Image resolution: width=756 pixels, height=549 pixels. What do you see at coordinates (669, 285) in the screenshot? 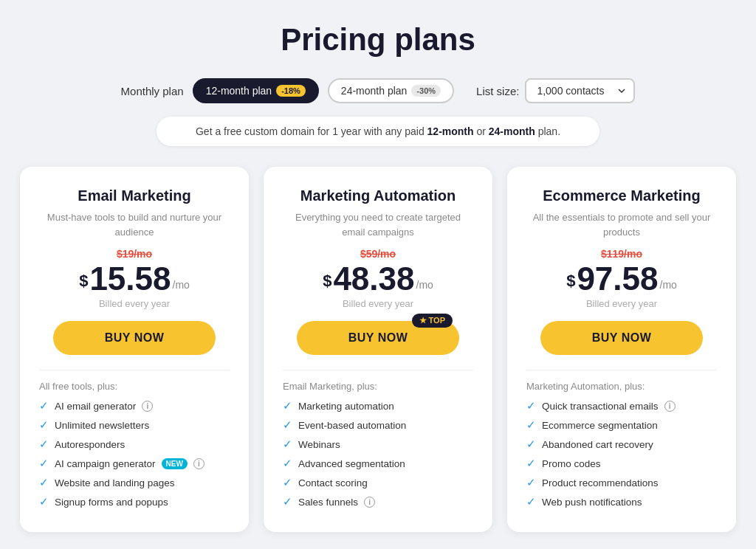
I see `ecommerce-marketing-price-unit: /mo` at bounding box center [669, 285].